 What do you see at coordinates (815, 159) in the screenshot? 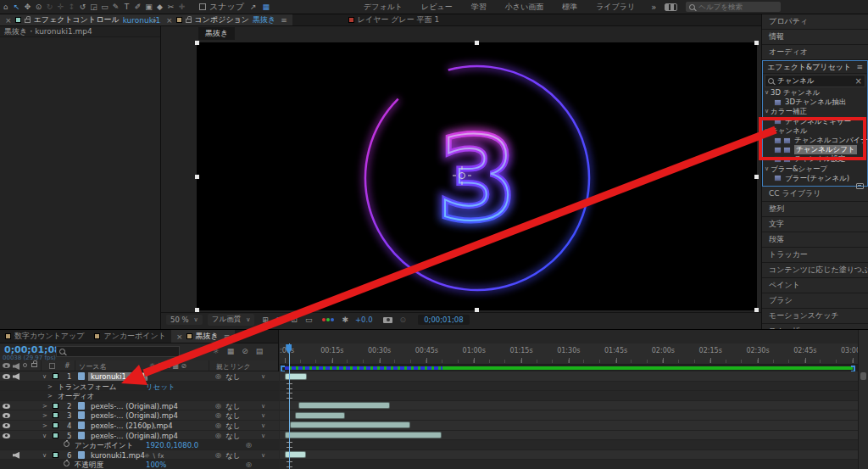
I see `effects-tree-row: チャンネル設定` at bounding box center [815, 159].